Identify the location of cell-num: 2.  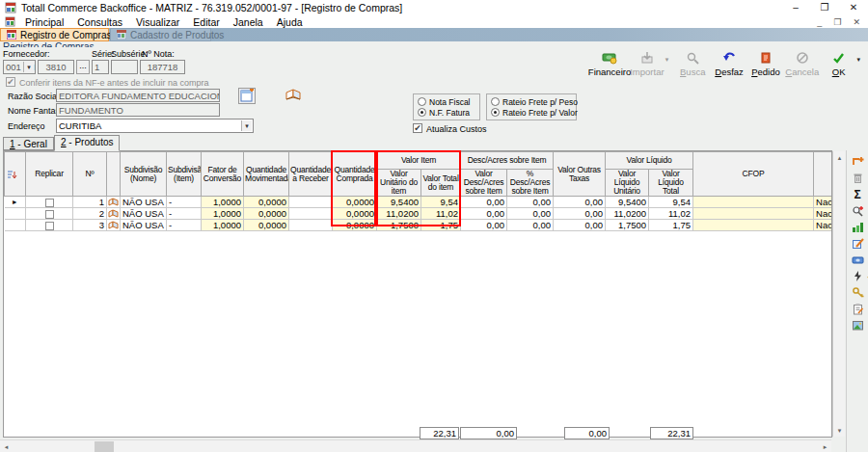
(91, 214).